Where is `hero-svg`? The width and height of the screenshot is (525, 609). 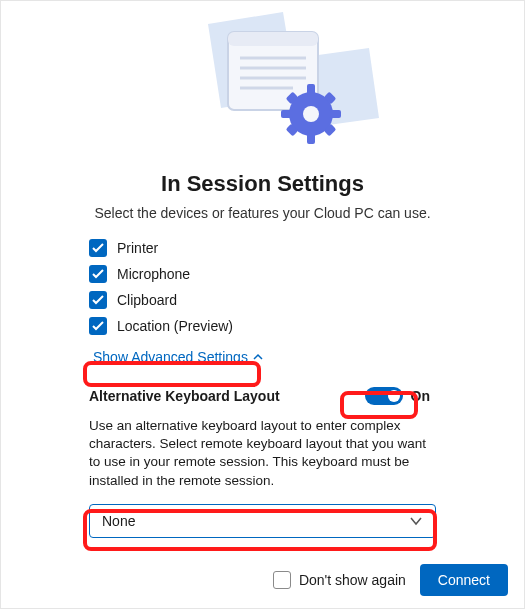 hero-svg is located at coordinates (263, 81).